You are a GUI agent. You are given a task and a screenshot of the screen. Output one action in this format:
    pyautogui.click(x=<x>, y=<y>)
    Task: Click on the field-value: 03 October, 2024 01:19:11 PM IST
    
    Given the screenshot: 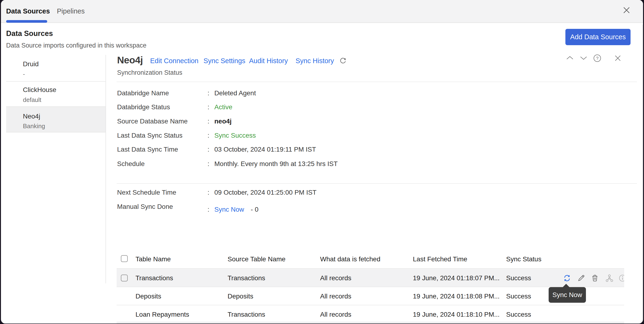 What is the action you would take?
    pyautogui.click(x=265, y=149)
    